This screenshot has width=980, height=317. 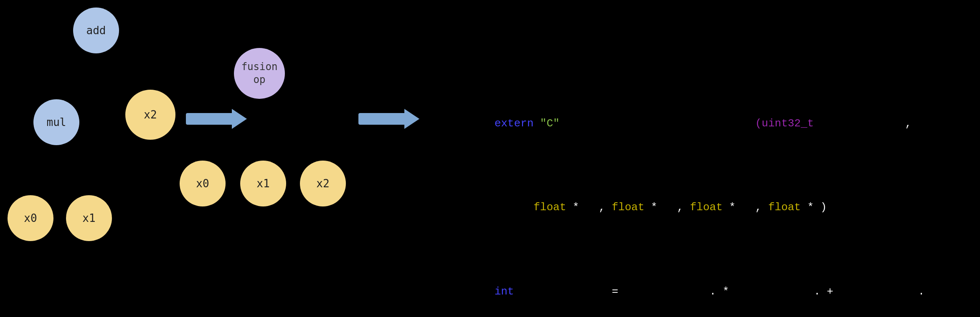 I want to click on code-line-2: float * , float * , float * , float * ), so click(x=718, y=208).